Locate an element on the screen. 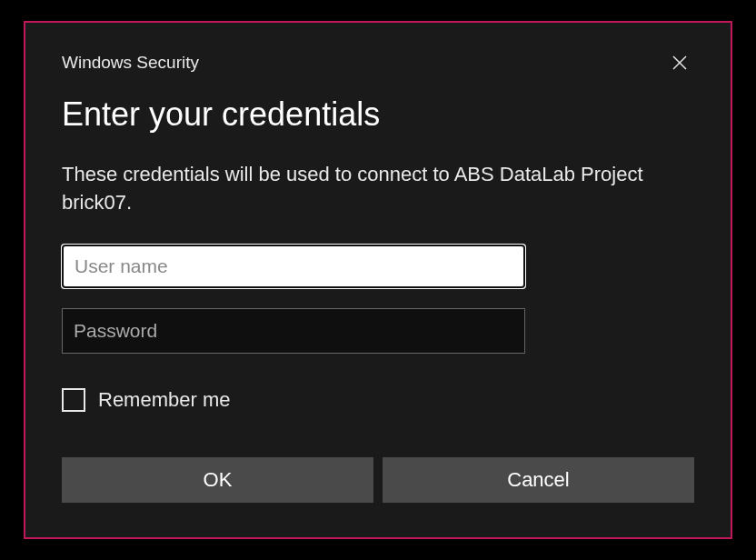 The image size is (756, 560). close-icon is located at coordinates (680, 63).